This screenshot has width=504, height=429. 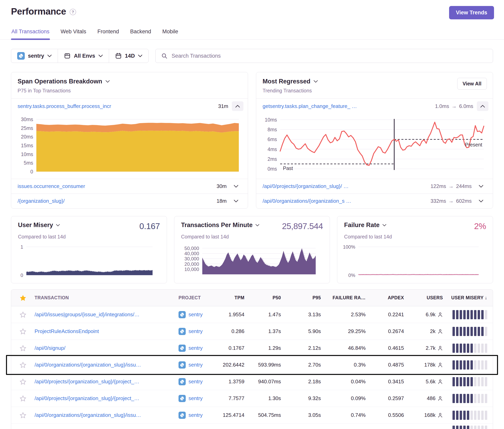 What do you see at coordinates (108, 34) in the screenshot?
I see `tab-frontend: Frontend` at bounding box center [108, 34].